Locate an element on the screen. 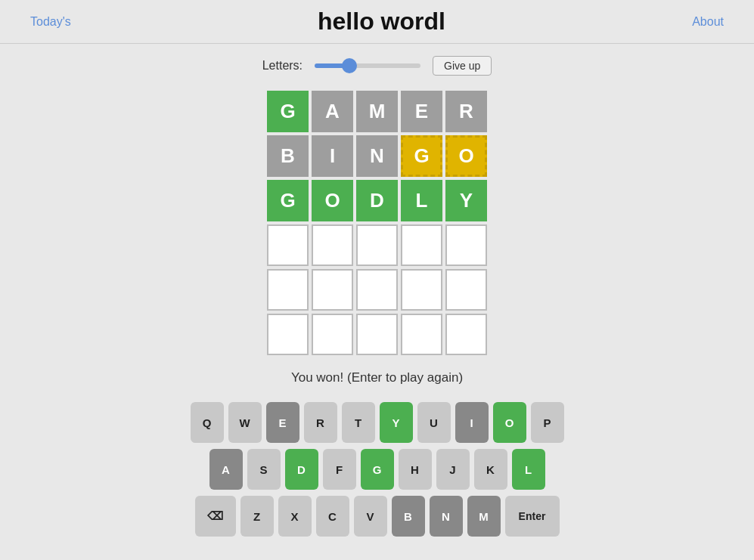 The height and width of the screenshot is (560, 754). key-p: P is located at coordinates (548, 422).